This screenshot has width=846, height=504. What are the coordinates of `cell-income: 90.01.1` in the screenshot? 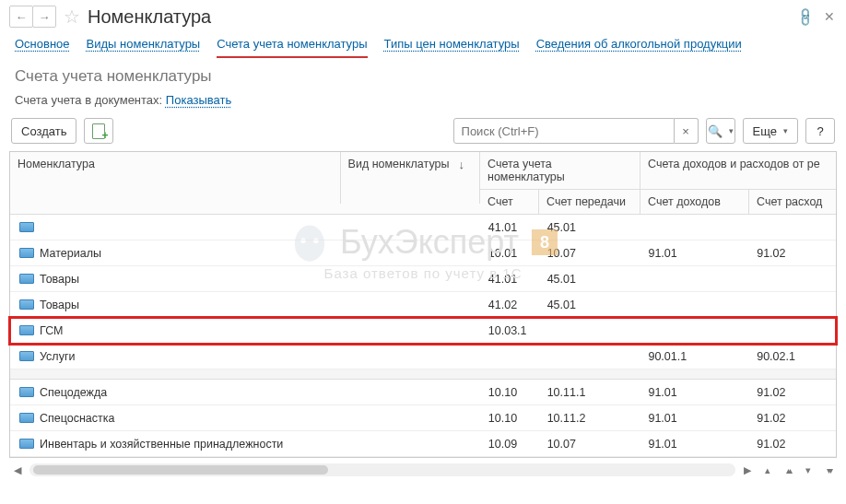 It's located at (695, 357).